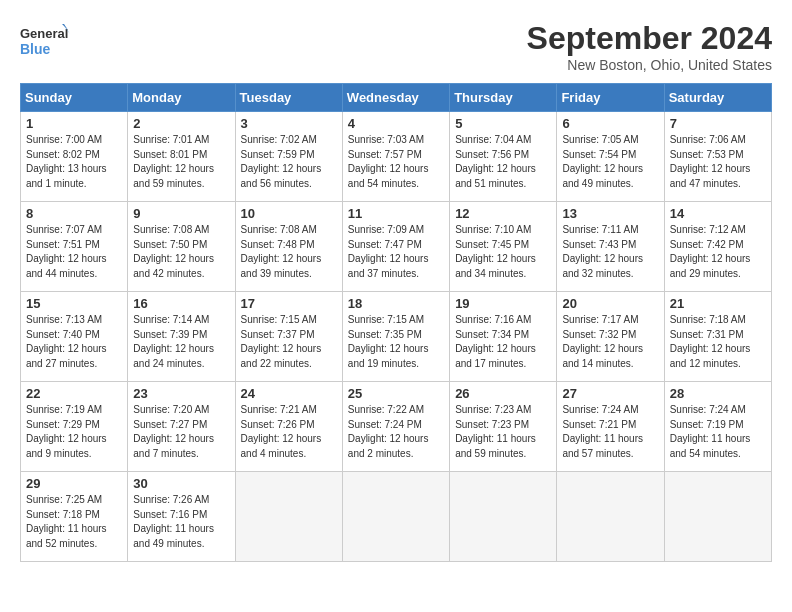  Describe the element at coordinates (396, 432) in the screenshot. I see `day-info: Sunrise: 7:22 AMSunset: 7:24 PMDaylight:…` at that location.